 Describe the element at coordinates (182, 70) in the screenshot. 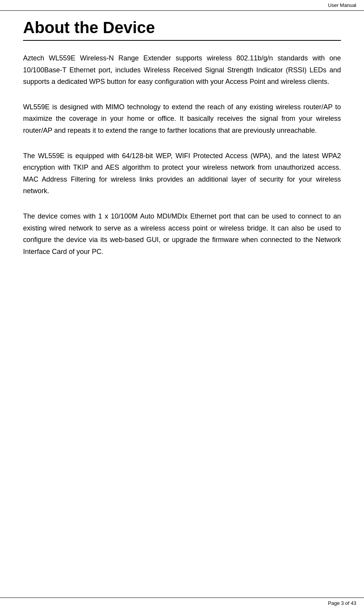

I see `paragraph-1: Aztech WL559E Wireless-N Range Extender …` at that location.